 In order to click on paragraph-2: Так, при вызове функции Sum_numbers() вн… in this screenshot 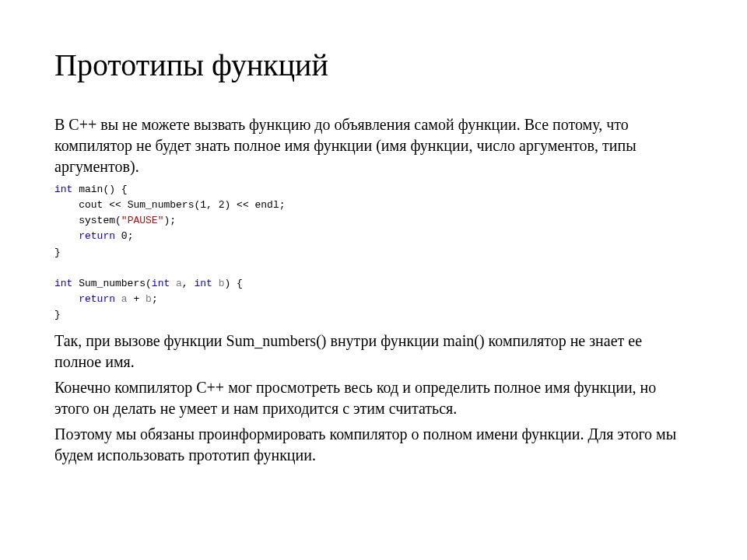, I will do `click(374, 352)`.